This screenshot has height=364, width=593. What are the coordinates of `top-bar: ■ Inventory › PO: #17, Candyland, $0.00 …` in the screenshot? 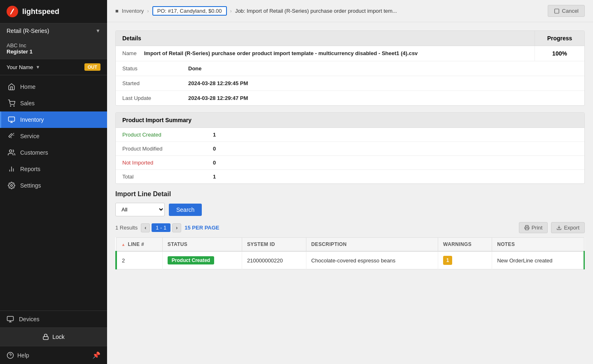 It's located at (350, 11).